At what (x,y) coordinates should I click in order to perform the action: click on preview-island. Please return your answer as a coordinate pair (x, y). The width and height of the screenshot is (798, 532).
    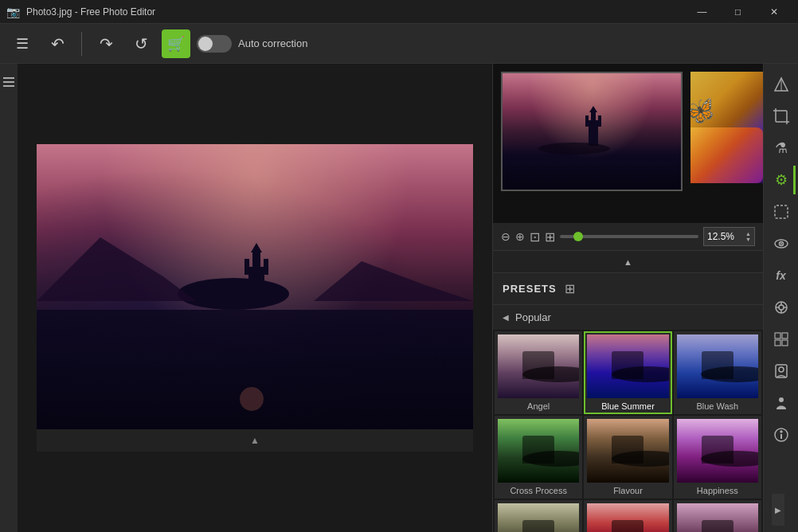
    Looking at the image, I should click on (574, 148).